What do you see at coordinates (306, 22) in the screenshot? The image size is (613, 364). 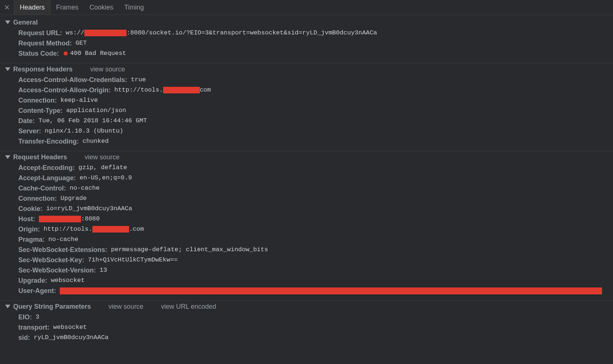 I see `section-general-header: General` at bounding box center [306, 22].